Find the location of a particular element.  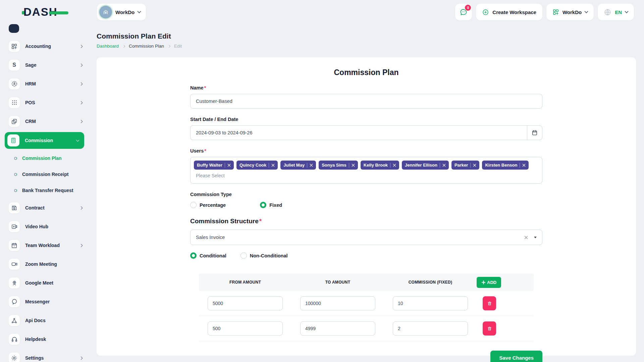

globe-icon is located at coordinates (608, 12).